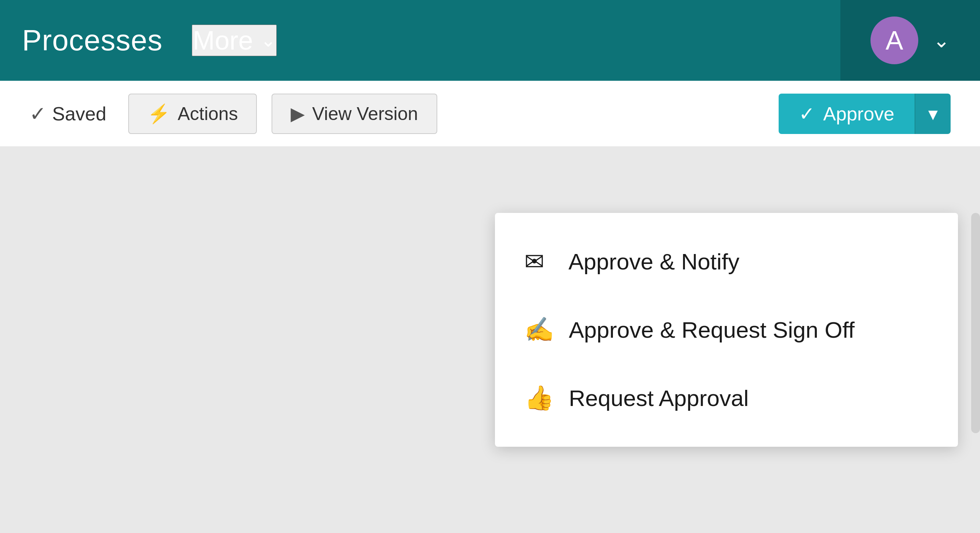 The width and height of the screenshot is (980, 533). Describe the element at coordinates (807, 114) in the screenshot. I see `approve-check-icon: ✓` at that location.